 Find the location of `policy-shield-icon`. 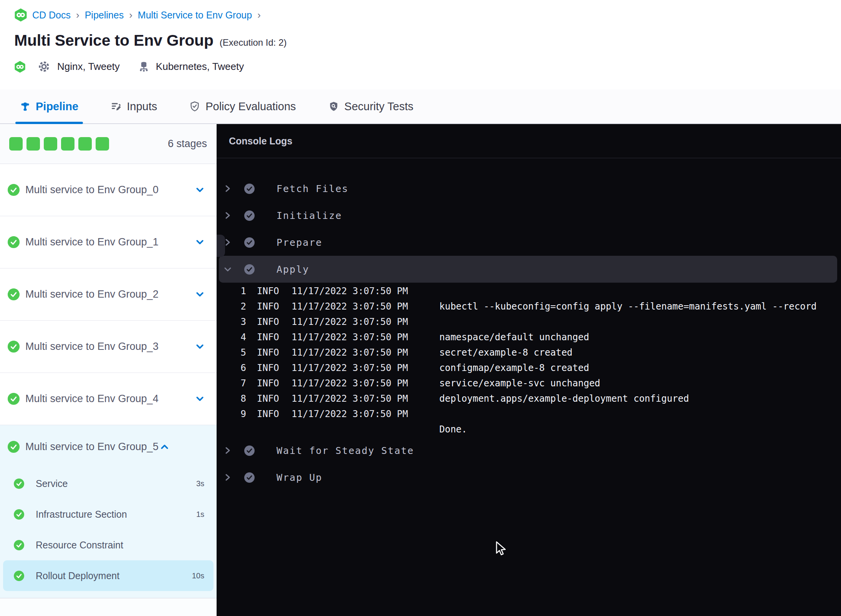

policy-shield-icon is located at coordinates (195, 106).